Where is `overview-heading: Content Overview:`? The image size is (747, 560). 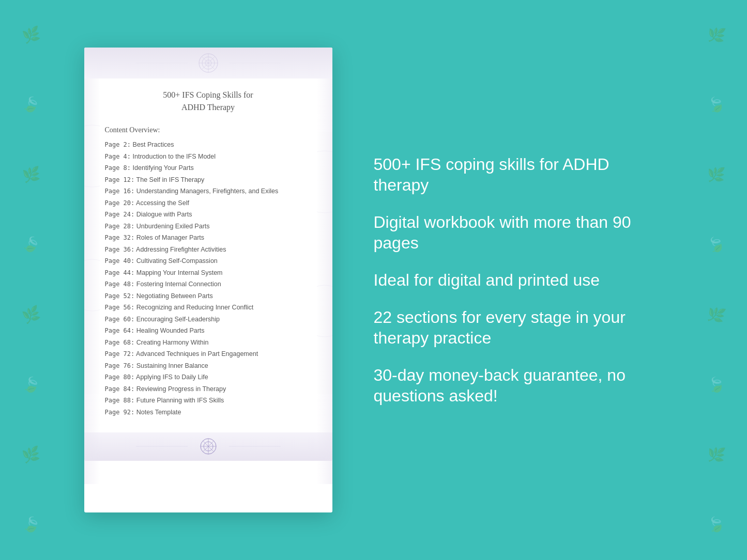 overview-heading: Content Overview: is located at coordinates (208, 130).